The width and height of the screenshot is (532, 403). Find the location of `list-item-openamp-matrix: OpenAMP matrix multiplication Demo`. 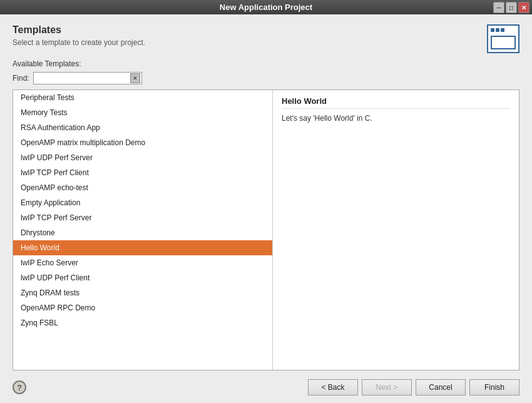

list-item-openamp-matrix: OpenAMP matrix multiplication Demo is located at coordinates (143, 143).